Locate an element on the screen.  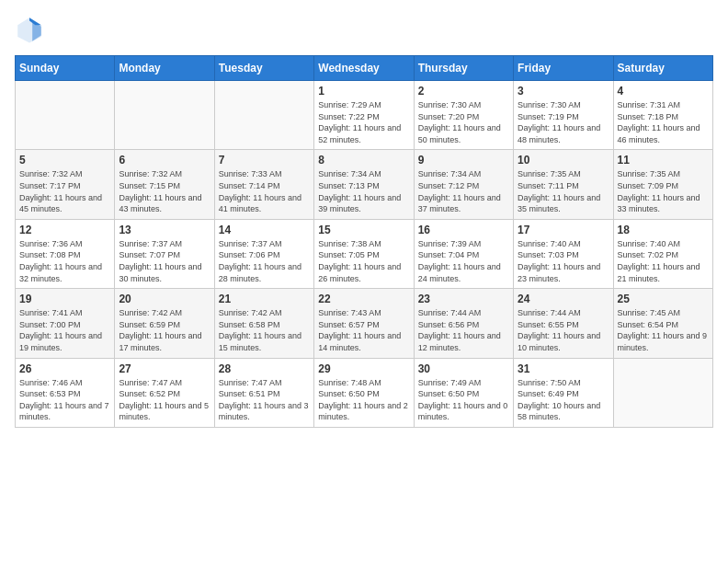
calendar-cell: 2 Sunrise: 7:30 AMSunset: 7:20 PMDayligh… is located at coordinates (463, 116).